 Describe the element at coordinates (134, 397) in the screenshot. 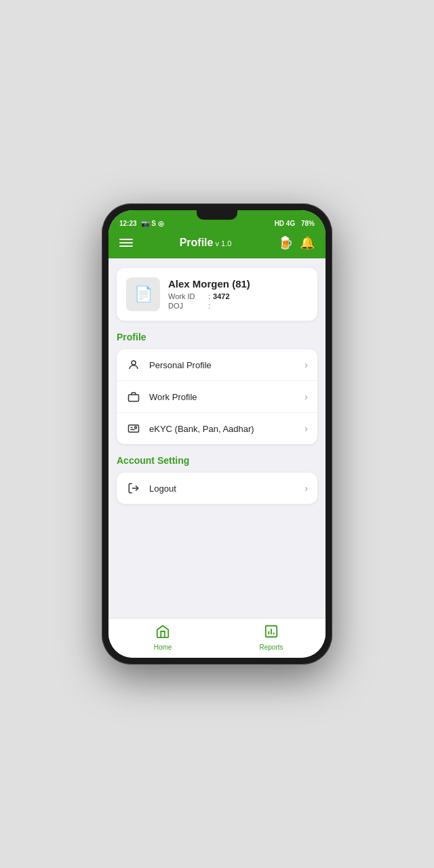

I see `briefcase-icon` at that location.